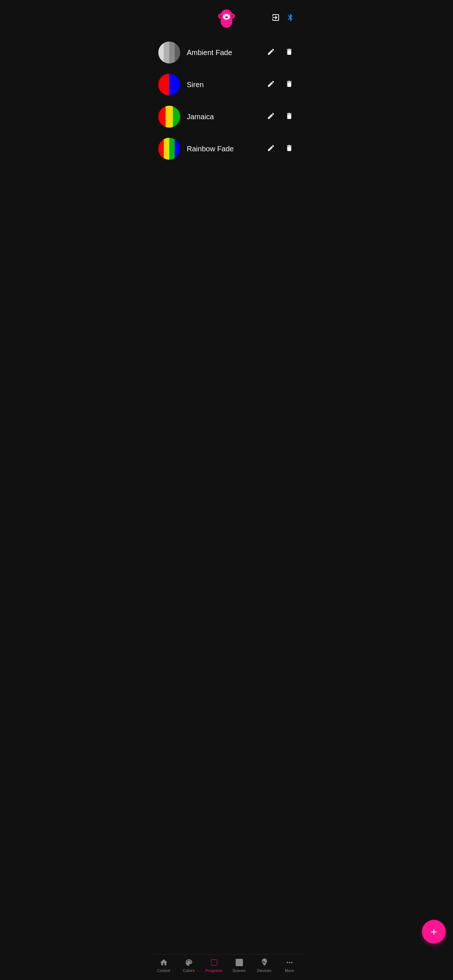  What do you see at coordinates (226, 117) in the screenshot?
I see `program-name: Jamaica` at bounding box center [226, 117].